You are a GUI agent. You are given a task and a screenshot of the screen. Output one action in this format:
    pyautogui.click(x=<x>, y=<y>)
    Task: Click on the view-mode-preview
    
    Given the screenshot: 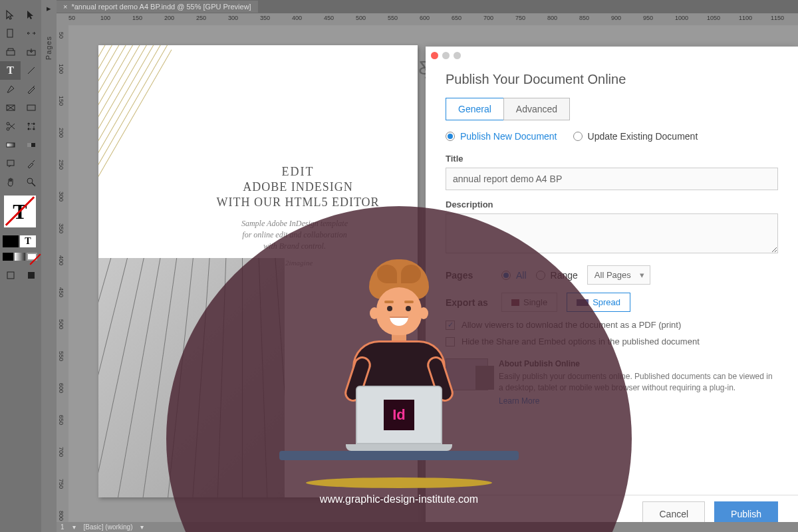 What is the action you would take?
    pyautogui.click(x=31, y=275)
    